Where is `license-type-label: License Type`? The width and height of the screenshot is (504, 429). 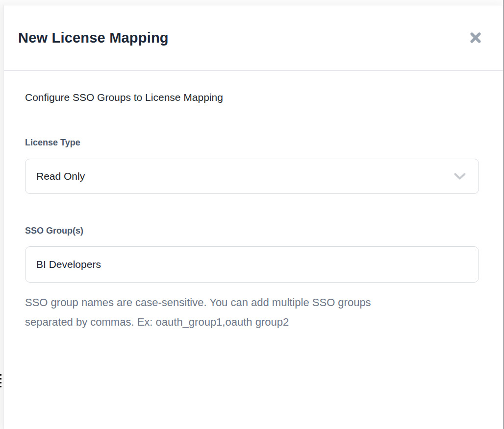 license-type-label: License Type is located at coordinates (252, 143).